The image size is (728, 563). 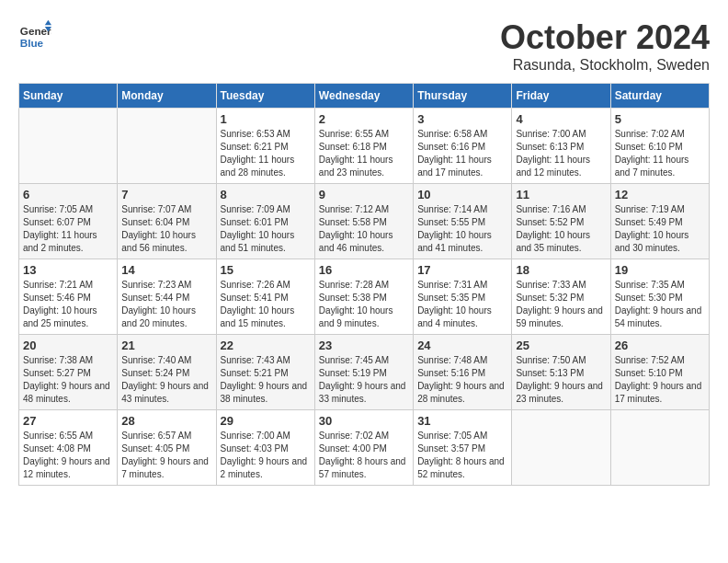 I want to click on daylight-text: Daylight: 9 hours and 23 minutes., so click(x=561, y=393).